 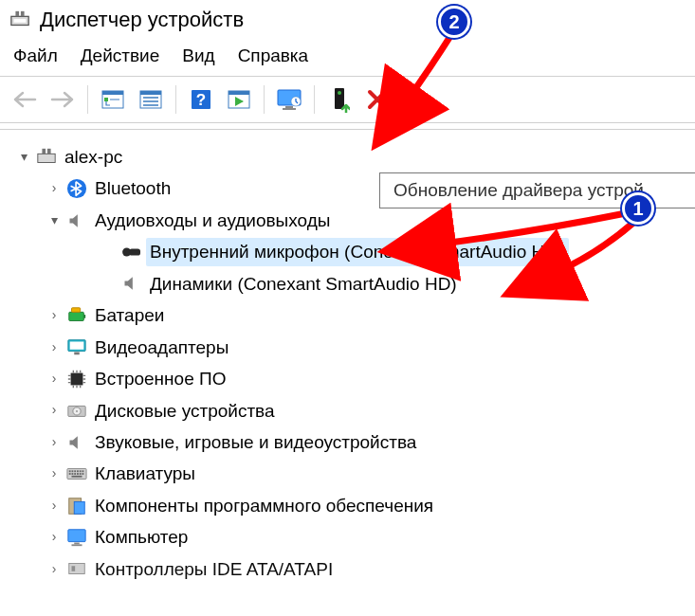 What do you see at coordinates (36, 56) in the screenshot?
I see `menu-file: Файл` at bounding box center [36, 56].